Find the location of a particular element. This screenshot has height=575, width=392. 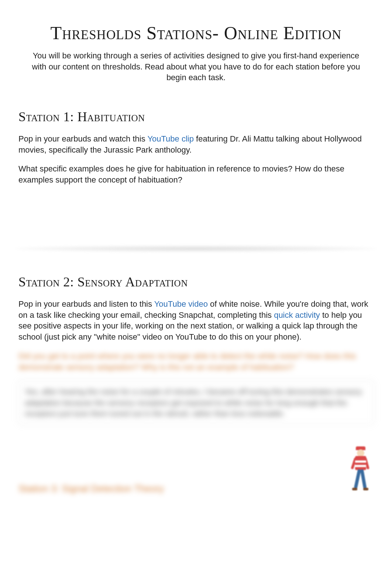

station2-paragraph1: Pop in your earbuds and listen to this Y… is located at coordinates (196, 321).